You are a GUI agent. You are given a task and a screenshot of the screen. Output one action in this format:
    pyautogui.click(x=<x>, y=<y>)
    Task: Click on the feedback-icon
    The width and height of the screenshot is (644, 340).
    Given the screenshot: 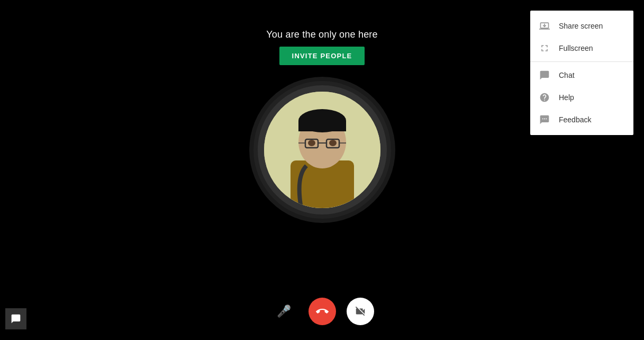 What is the action you would take?
    pyautogui.click(x=545, y=120)
    